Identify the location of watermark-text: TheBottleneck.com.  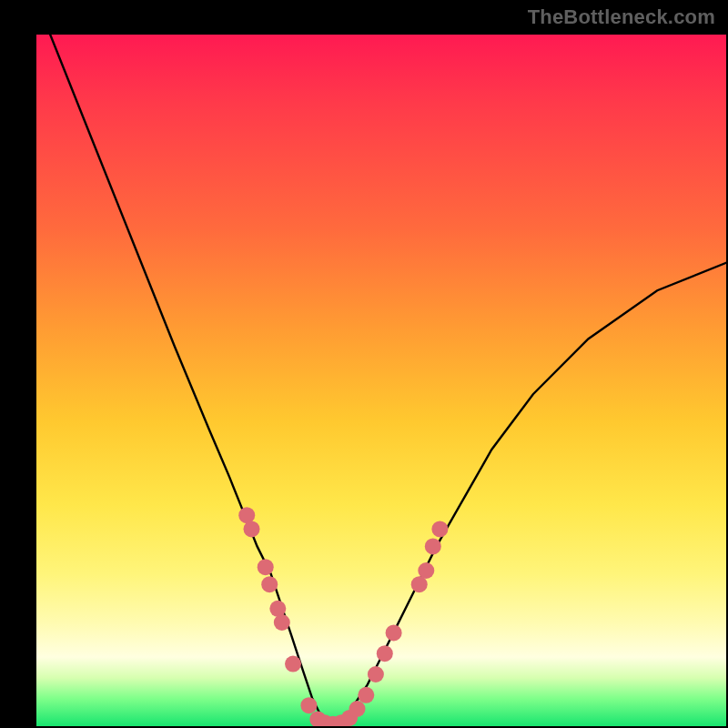
(622, 17).